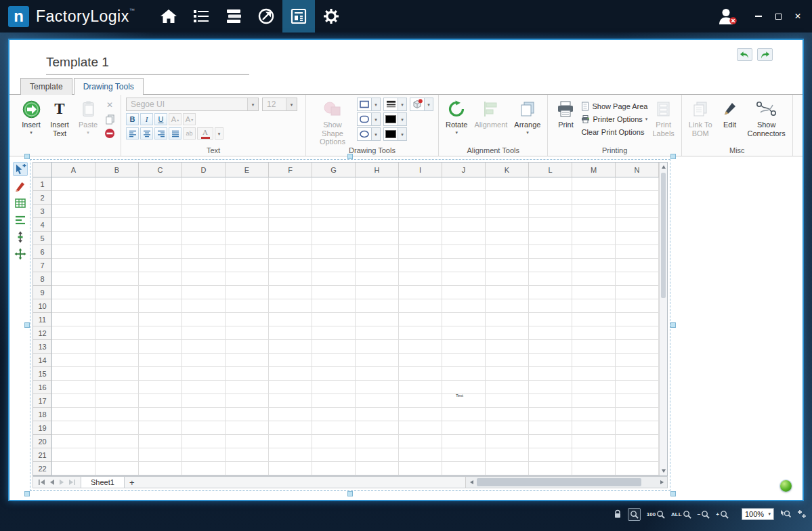 The width and height of the screenshot is (812, 531). Describe the element at coordinates (74, 238) in the screenshot. I see `cell-A5` at that location.